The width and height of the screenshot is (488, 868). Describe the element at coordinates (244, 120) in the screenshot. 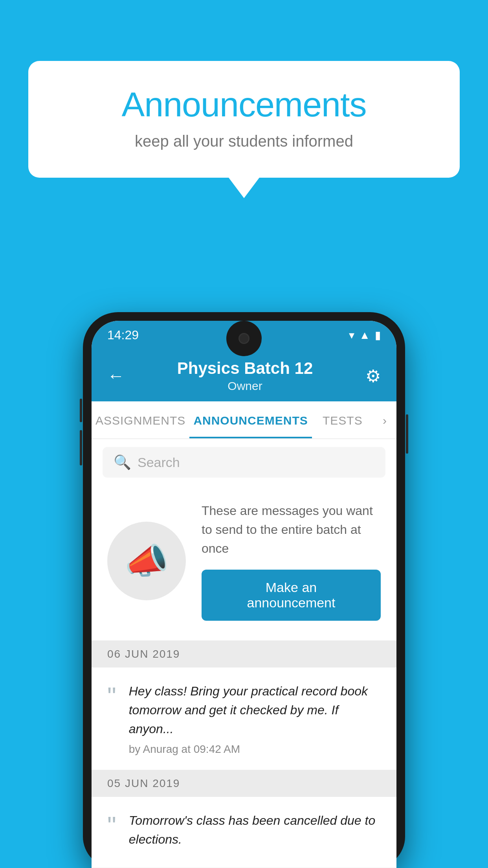

I see `speech-bubble: Announcements keep all your students inf…` at that location.